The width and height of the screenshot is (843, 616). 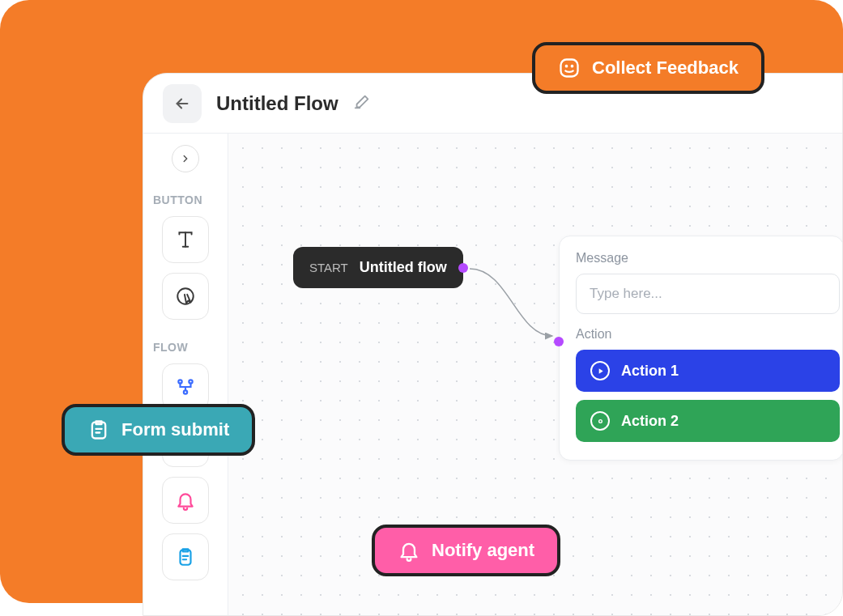 What do you see at coordinates (708, 258) in the screenshot?
I see `message-label: Message` at bounding box center [708, 258].